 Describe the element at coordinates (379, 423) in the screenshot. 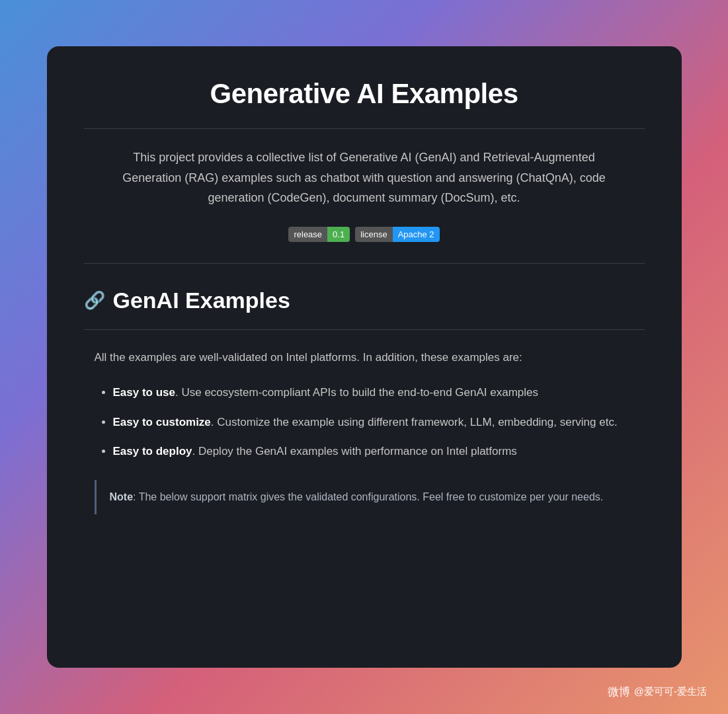

I see `list-item: Easy to customize. Customize the example…` at that location.